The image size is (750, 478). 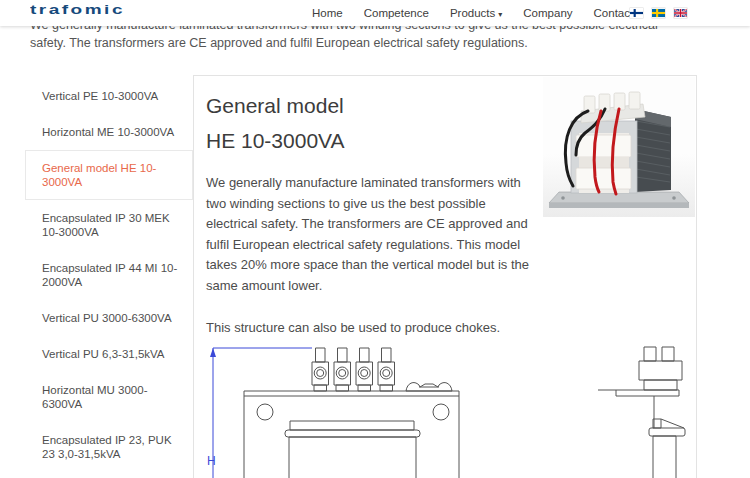 What do you see at coordinates (636, 13) in the screenshot?
I see `finnish-flag-icon` at bounding box center [636, 13].